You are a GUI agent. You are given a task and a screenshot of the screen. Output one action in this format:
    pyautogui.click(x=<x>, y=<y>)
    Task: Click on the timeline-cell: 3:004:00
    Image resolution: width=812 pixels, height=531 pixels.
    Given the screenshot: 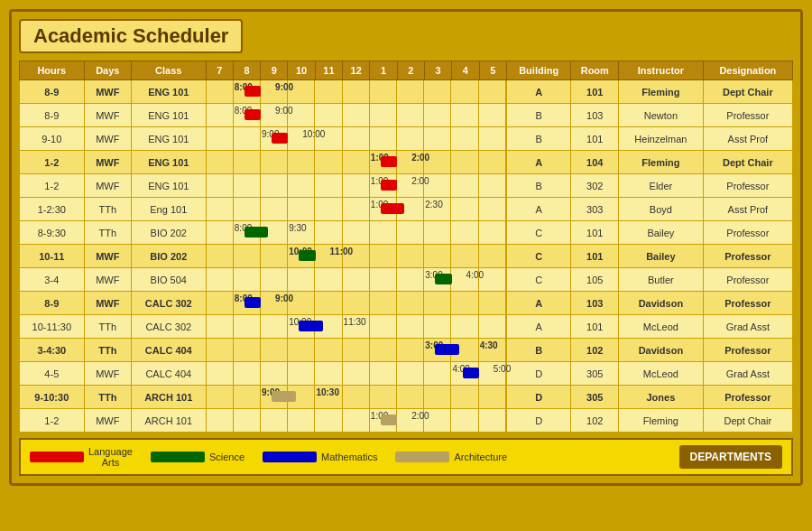 What is the action you would take?
    pyautogui.click(x=355, y=280)
    